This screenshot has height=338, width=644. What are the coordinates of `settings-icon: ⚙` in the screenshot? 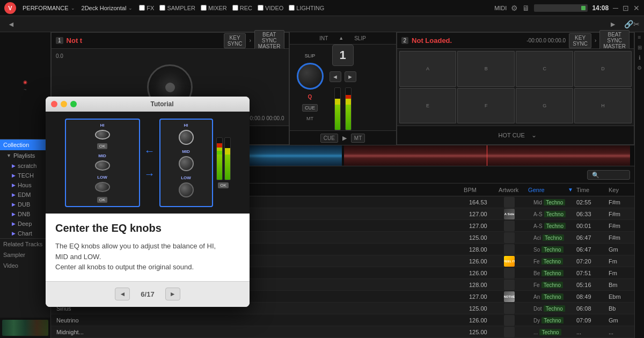 It's located at (514, 8).